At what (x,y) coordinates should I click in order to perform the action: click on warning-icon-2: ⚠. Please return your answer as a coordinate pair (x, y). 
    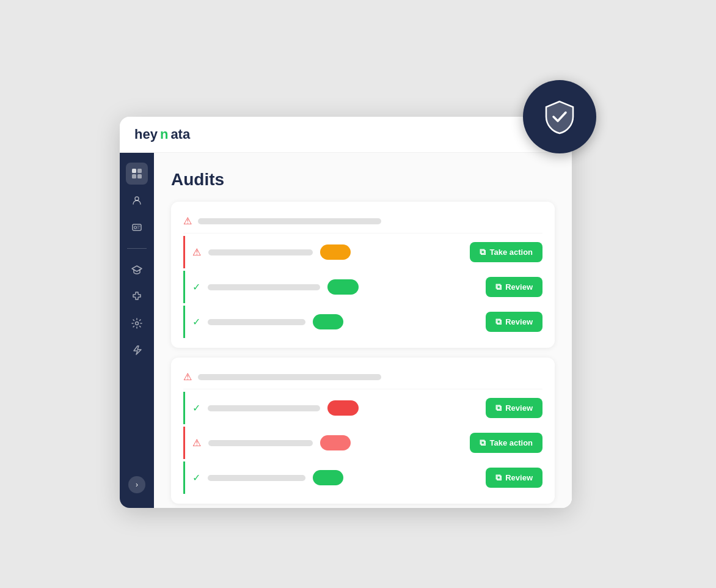
    Looking at the image, I should click on (188, 377).